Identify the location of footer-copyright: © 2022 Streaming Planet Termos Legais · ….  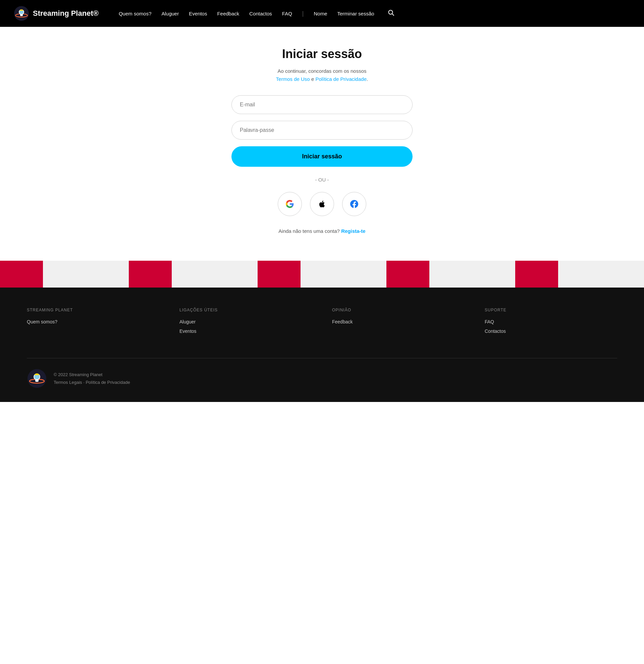
(92, 379).